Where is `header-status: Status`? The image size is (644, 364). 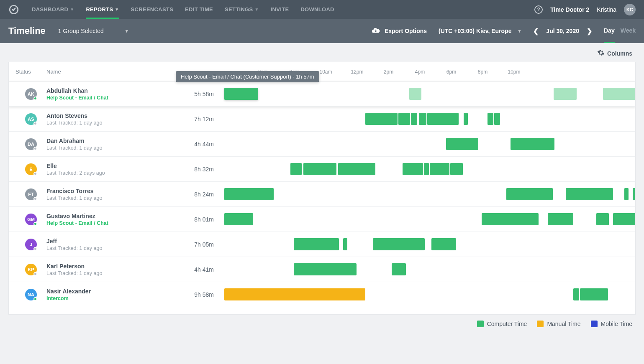 header-status: Status is located at coordinates (28, 72).